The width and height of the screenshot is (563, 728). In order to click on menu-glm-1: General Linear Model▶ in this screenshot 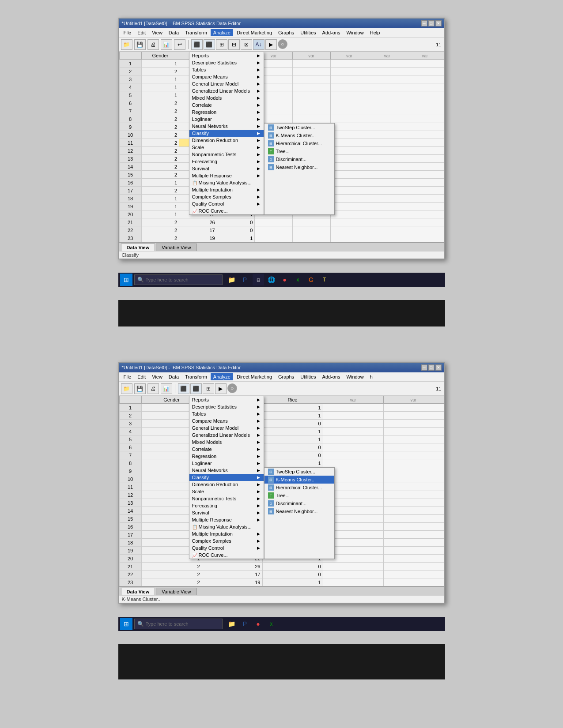, I will do `click(227, 84)`.